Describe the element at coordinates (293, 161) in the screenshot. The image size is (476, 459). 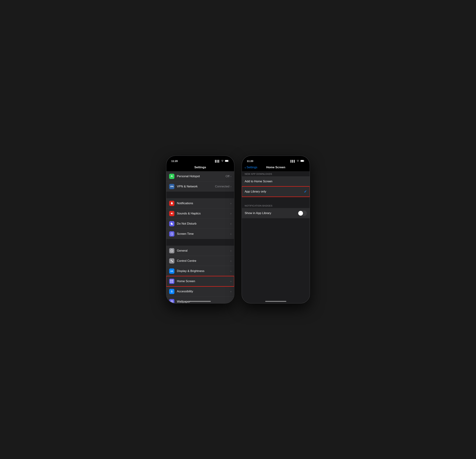
I see `signal-icon-2: ▌▌▌` at that location.